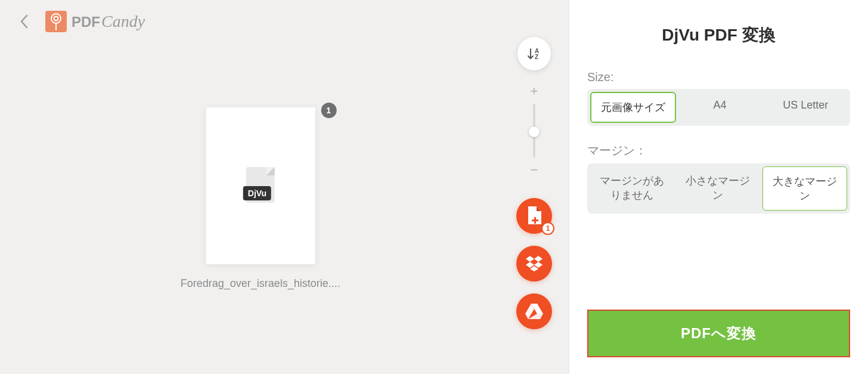  I want to click on file-format-badge: DjVu, so click(258, 193).